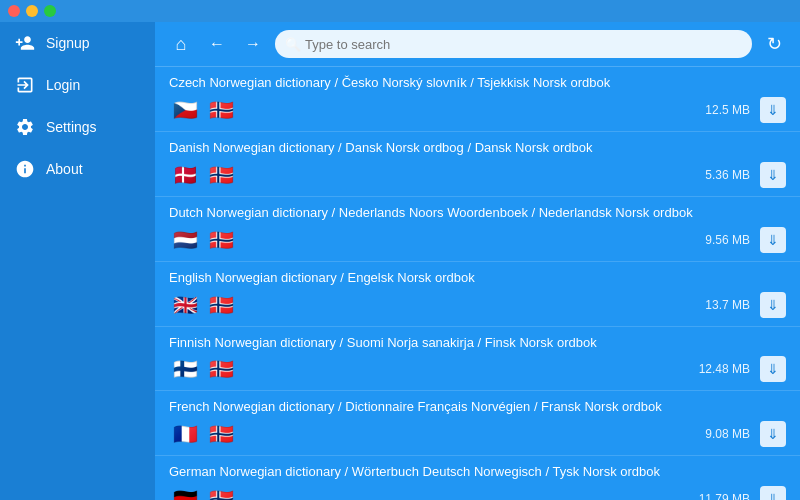  Describe the element at coordinates (203, 494) in the screenshot. I see `flags: 🇩🇪 🇳🇴` at that location.